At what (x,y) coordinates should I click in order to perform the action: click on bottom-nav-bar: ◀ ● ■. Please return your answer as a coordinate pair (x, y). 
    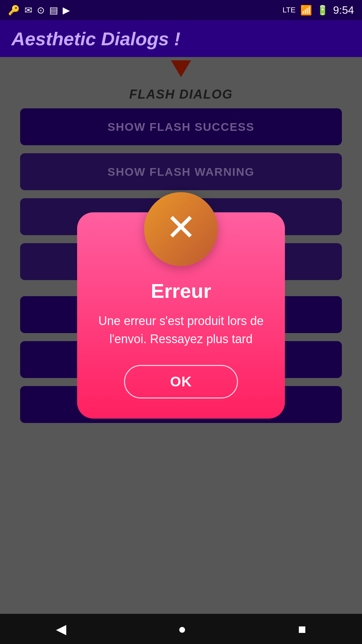
    Looking at the image, I should click on (181, 629).